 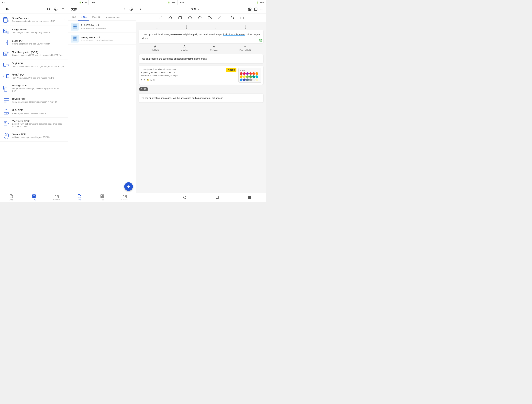 I want to click on underline-pointer, so click(x=186, y=27).